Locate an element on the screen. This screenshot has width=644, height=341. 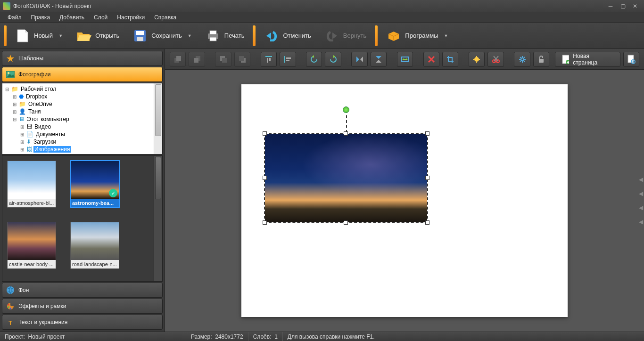
flip-h-icon is located at coordinates (359, 59).